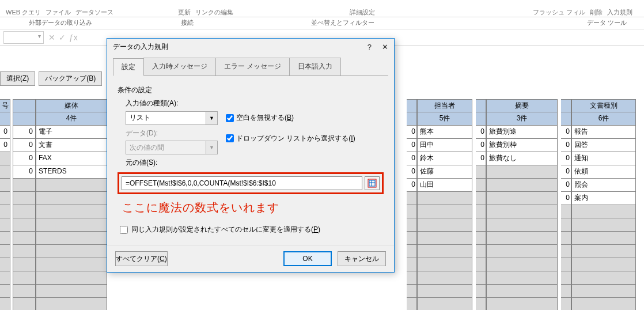 This screenshot has height=310, width=644. Describe the element at coordinates (604, 145) in the screenshot. I see `table-cell: 回答` at that location.